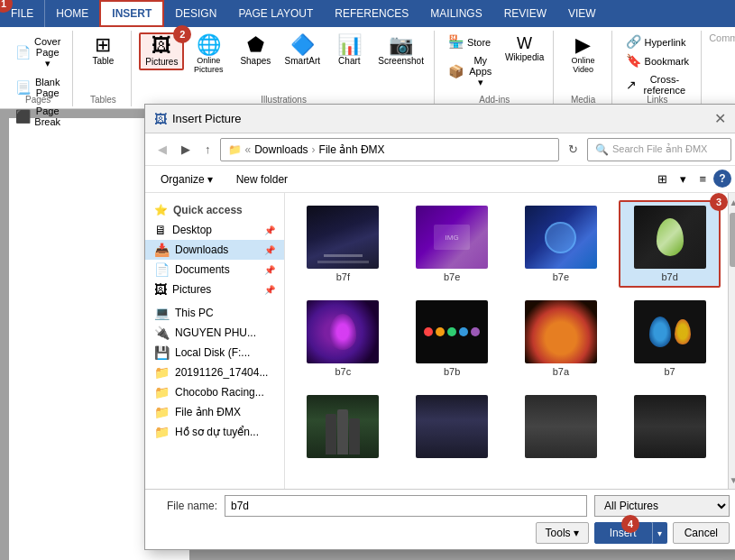 Image resolution: width=735 pixels, height=560 pixels. Describe the element at coordinates (406, 506) in the screenshot. I see `filename-input` at that location.